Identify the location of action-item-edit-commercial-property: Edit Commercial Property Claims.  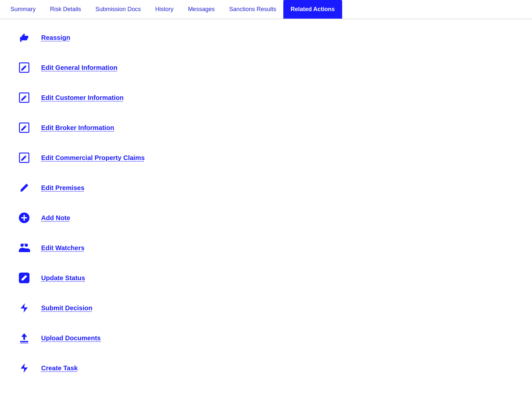
(266, 158).